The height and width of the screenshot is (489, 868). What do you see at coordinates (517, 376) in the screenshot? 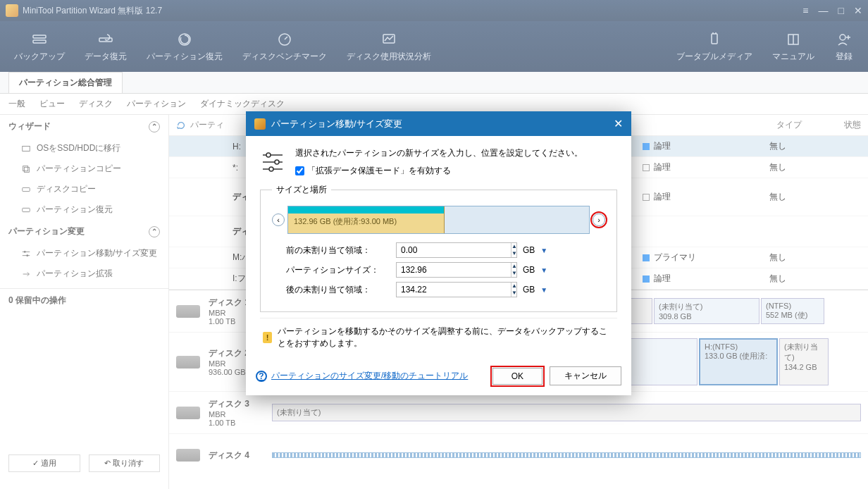
I see `ok-button: OK` at bounding box center [517, 376].